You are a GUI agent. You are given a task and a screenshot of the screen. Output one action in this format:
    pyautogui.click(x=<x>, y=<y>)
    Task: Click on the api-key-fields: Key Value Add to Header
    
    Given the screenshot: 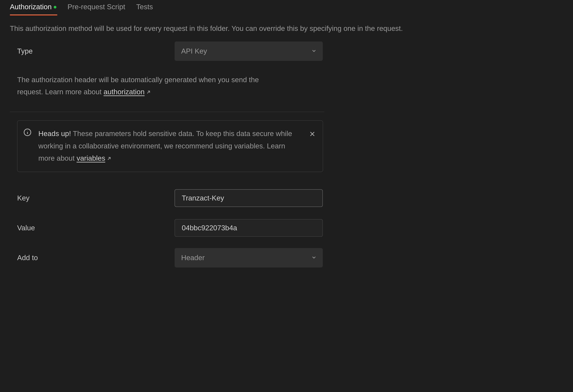 What is the action you would take?
    pyautogui.click(x=171, y=228)
    